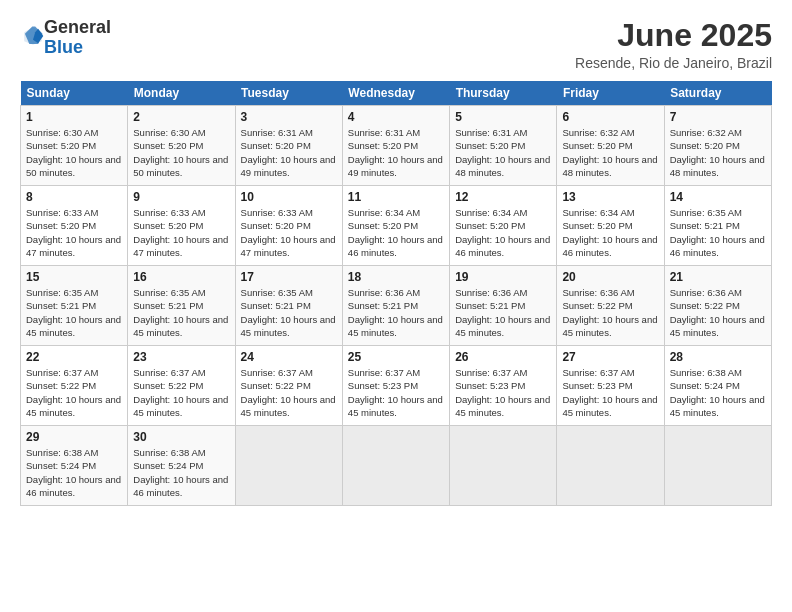 This screenshot has height=612, width=792. What do you see at coordinates (396, 94) in the screenshot?
I see `col-header-wednesday: Wednesday` at bounding box center [396, 94].